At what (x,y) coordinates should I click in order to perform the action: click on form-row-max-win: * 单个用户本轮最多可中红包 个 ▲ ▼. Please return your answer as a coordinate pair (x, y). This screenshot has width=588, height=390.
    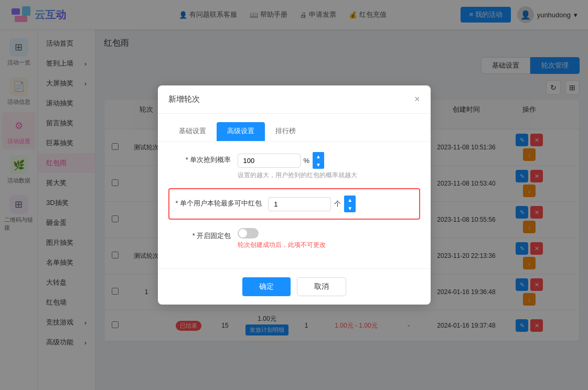
    Looking at the image, I should click on (294, 204).